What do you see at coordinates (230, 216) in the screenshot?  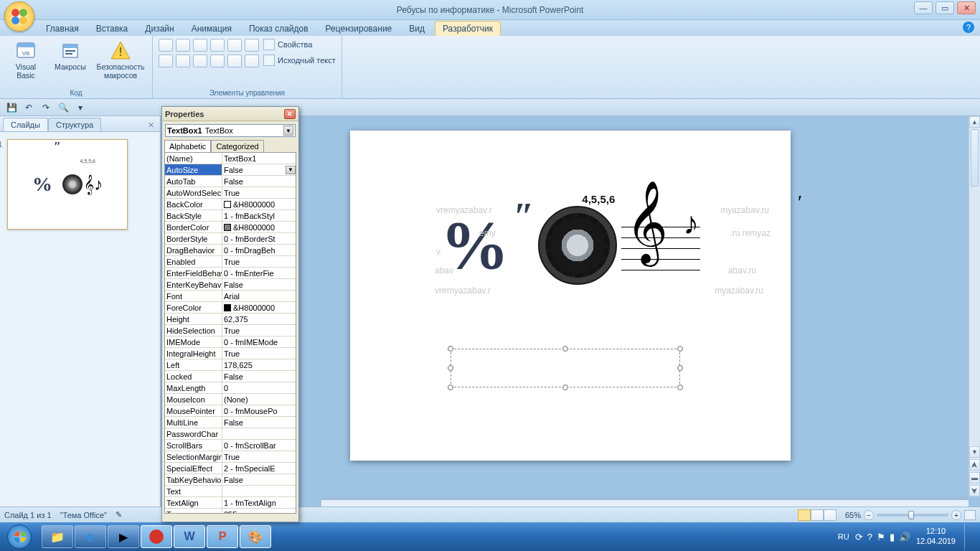 I see `property-row: BackStyle1 - fmBackStyl` at bounding box center [230, 216].